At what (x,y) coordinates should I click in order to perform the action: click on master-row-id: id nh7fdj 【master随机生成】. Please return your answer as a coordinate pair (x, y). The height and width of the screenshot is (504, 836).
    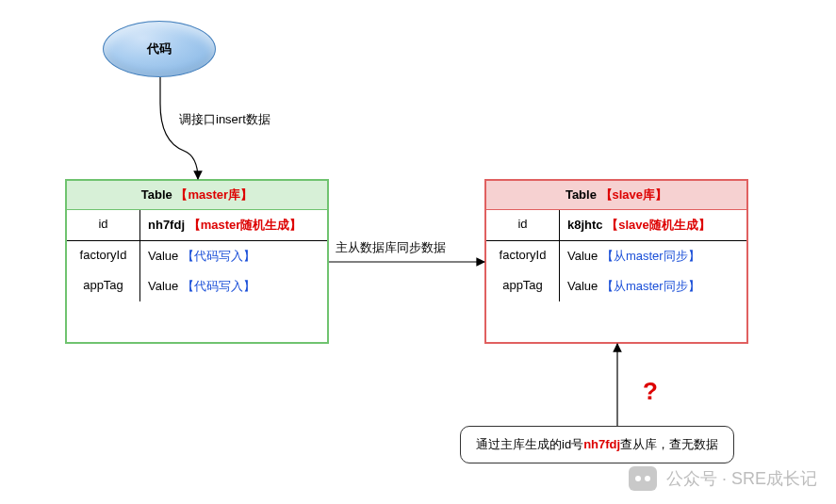
    Looking at the image, I should click on (197, 226).